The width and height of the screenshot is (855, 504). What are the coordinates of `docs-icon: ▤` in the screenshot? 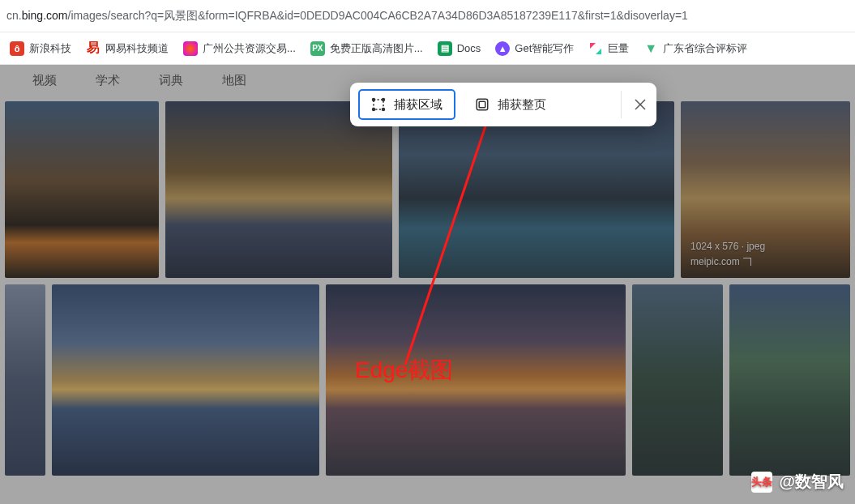 It's located at (445, 49).